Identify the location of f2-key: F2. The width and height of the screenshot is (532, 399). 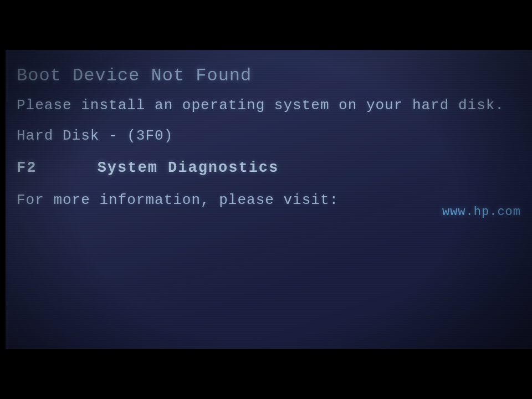
(27, 168).